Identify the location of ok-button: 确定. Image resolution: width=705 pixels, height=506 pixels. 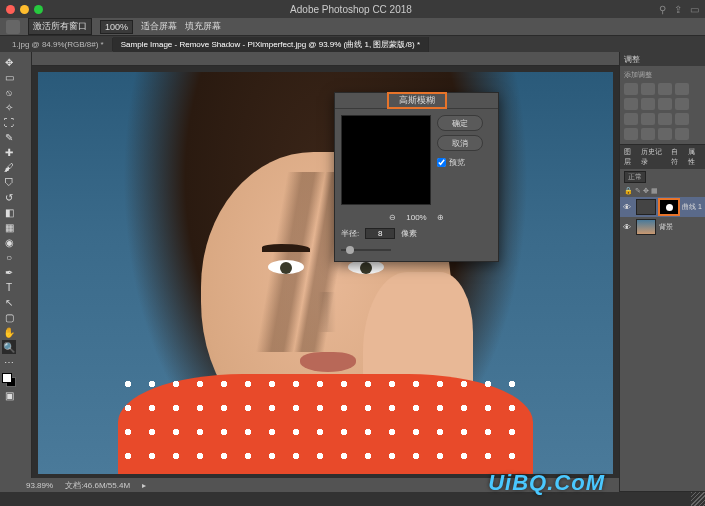
(460, 123).